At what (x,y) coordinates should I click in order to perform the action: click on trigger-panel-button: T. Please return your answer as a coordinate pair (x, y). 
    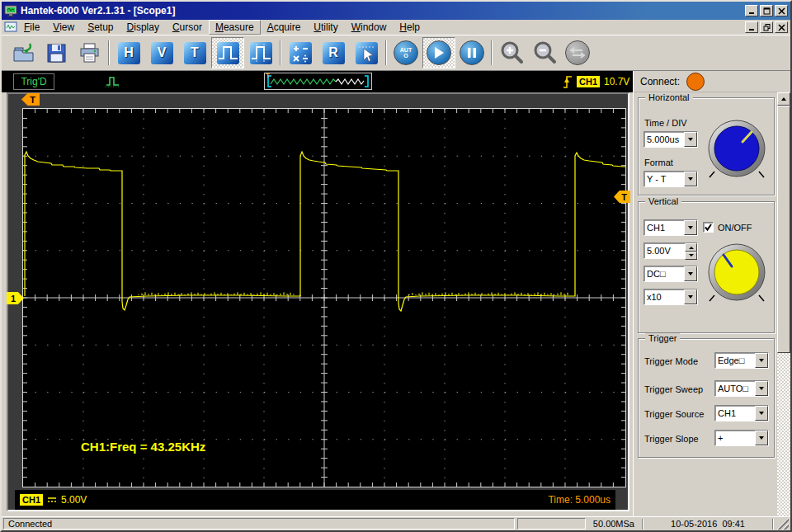
    Looking at the image, I should click on (195, 53).